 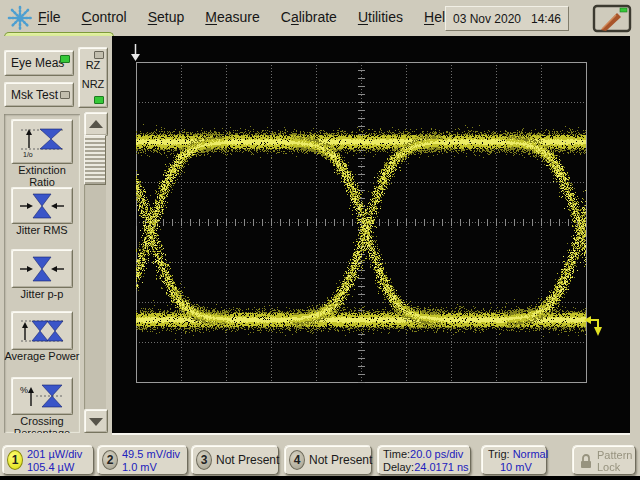 What do you see at coordinates (99, 100) in the screenshot?
I see `nrz-led` at bounding box center [99, 100].